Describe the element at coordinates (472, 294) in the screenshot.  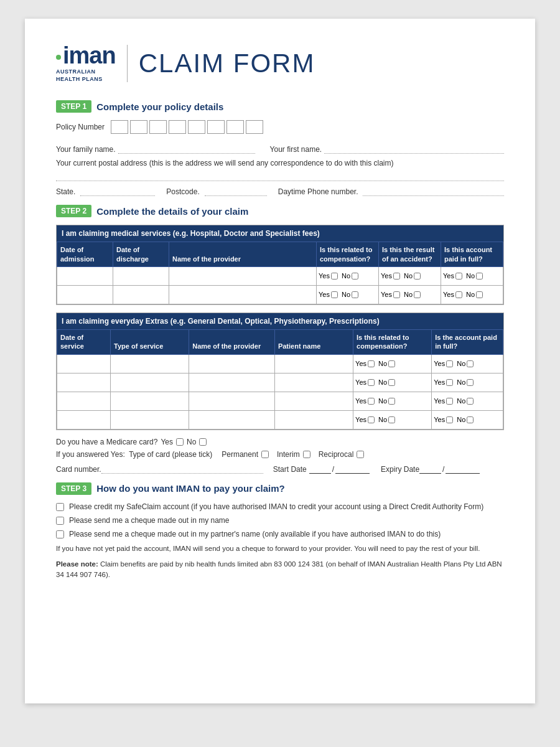
I see `paid-med-2: Yes No` at that location.